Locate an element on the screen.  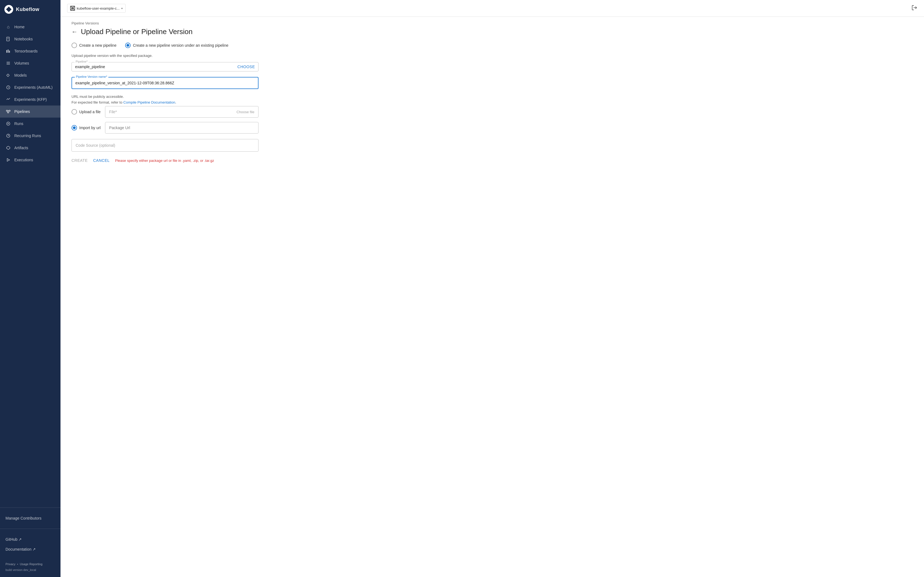
topbar: kubeflow-user-example-c... ▾ is located at coordinates (492, 8).